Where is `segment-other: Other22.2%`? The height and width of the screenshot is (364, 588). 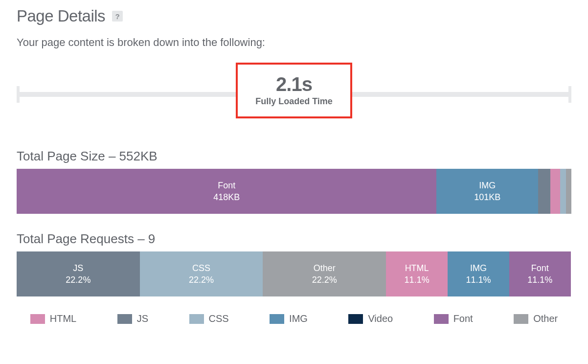 segment-other: Other22.2% is located at coordinates (324, 274).